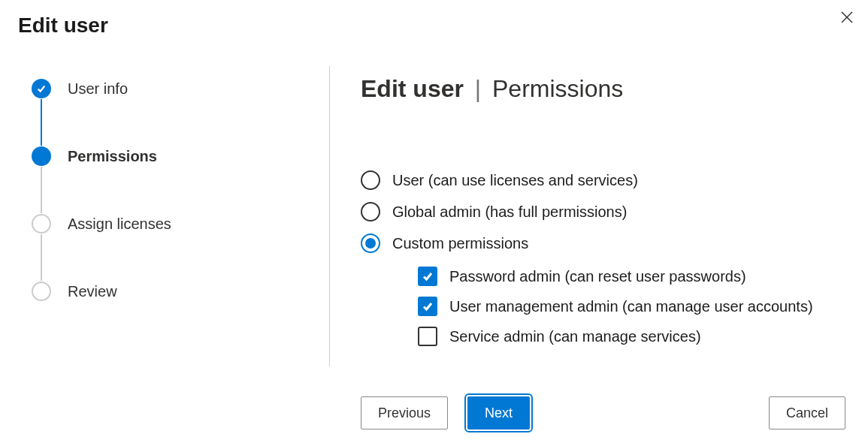  What do you see at coordinates (634, 276) in the screenshot?
I see `checkbox-password-admin: Password admin (can reset user passwords…` at bounding box center [634, 276].